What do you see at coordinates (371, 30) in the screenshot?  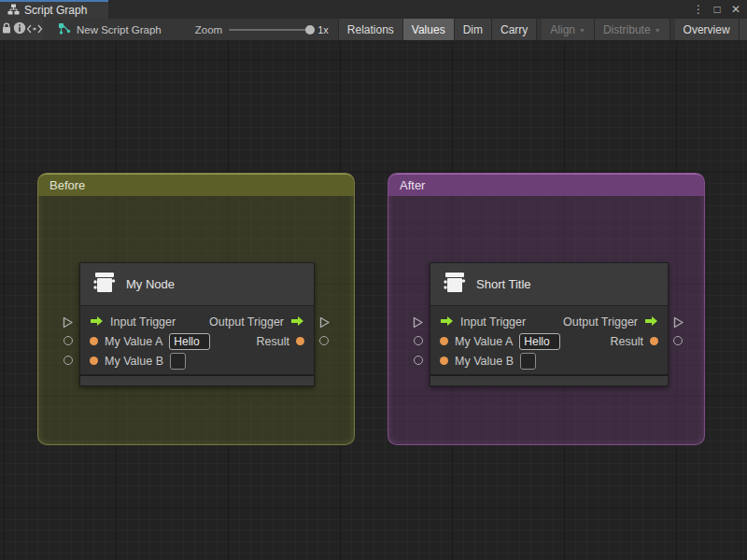 I see `relations-label: Relations` at bounding box center [371, 30].